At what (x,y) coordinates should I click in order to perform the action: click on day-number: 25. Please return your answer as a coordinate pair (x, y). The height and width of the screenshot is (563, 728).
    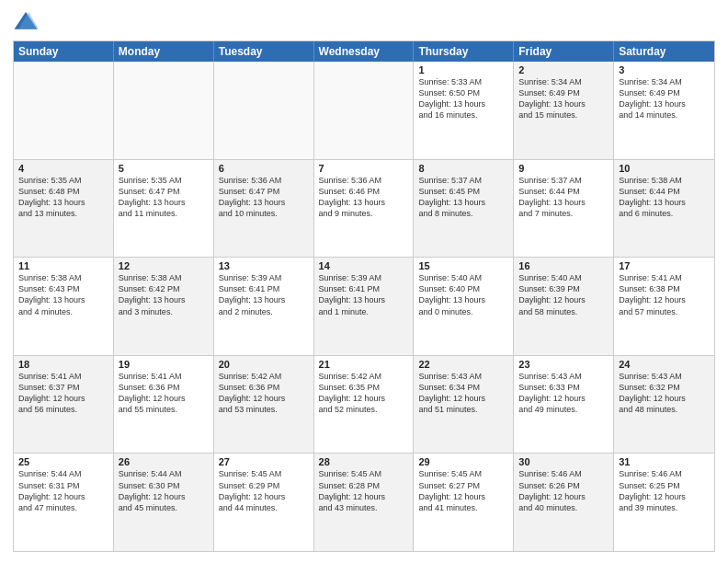
    Looking at the image, I should click on (63, 462).